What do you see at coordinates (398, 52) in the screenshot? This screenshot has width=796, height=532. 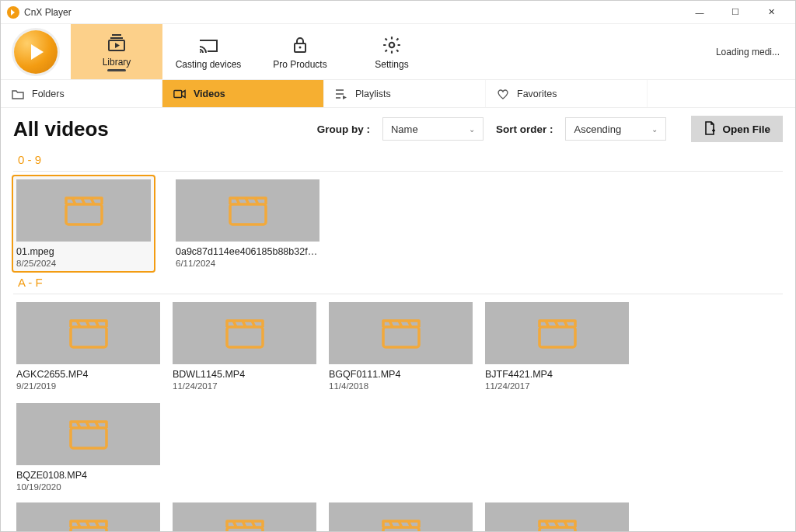 I see `top-nav: Library Casting devices Pro Products Set…` at bounding box center [398, 52].